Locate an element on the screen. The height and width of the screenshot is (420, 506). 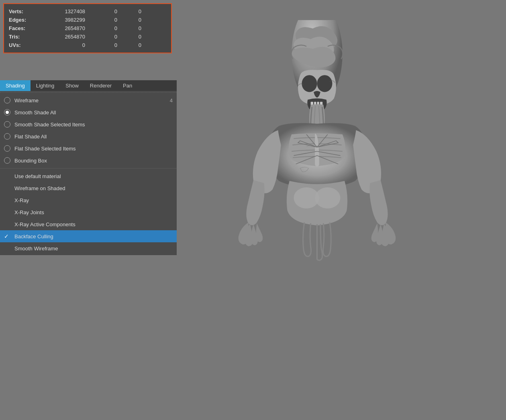
menu-item-check-0: Use default material is located at coordinates (88, 176).